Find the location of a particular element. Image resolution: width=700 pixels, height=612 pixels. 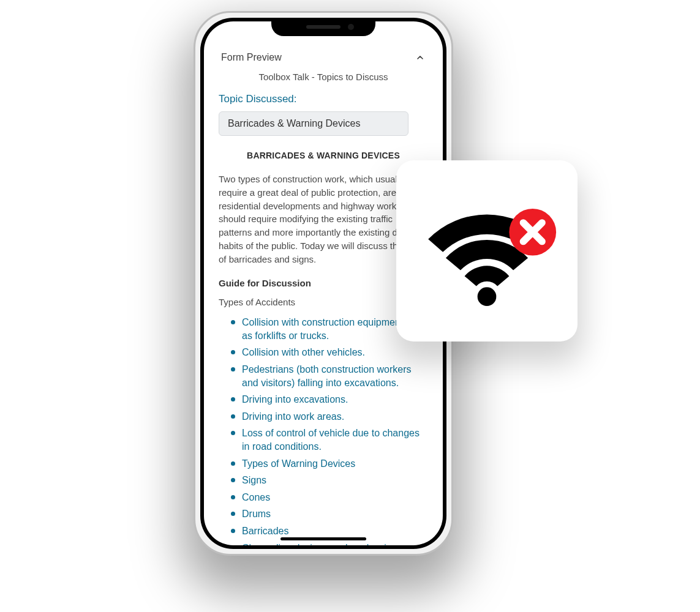

topic-discussed-label: Topic Discussed: is located at coordinates (323, 99).